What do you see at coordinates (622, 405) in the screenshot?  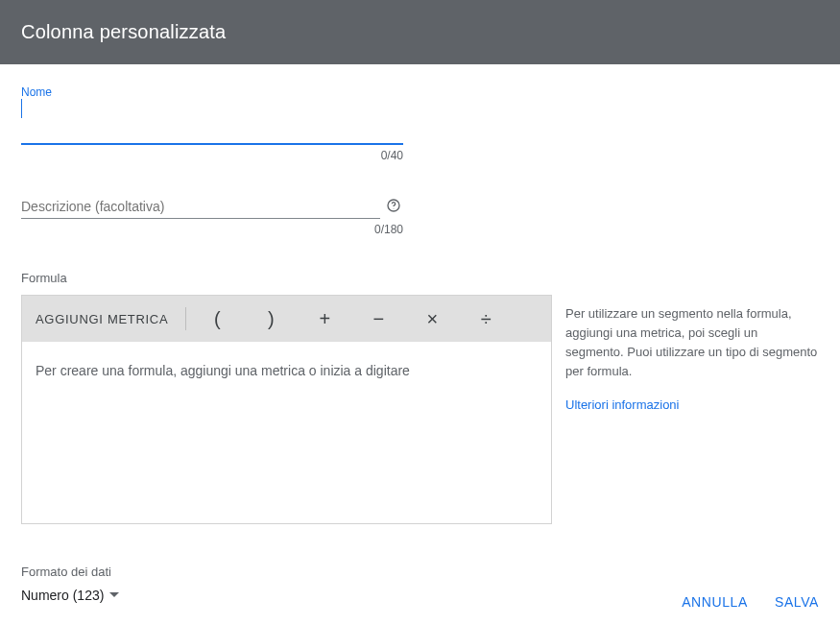 I see `learn-more-link: Ulteriori informazioni` at bounding box center [622, 405].